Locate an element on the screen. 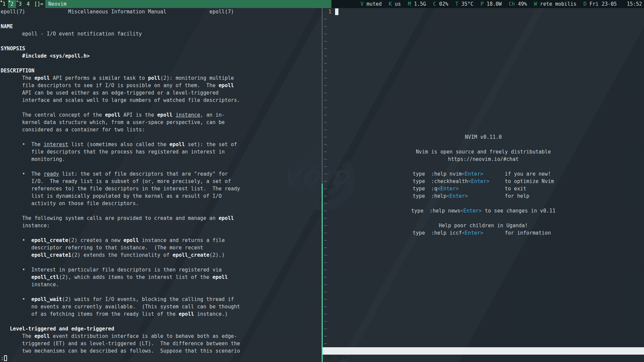  intro-line: NVIM v0.11.0 is located at coordinates (483, 137).